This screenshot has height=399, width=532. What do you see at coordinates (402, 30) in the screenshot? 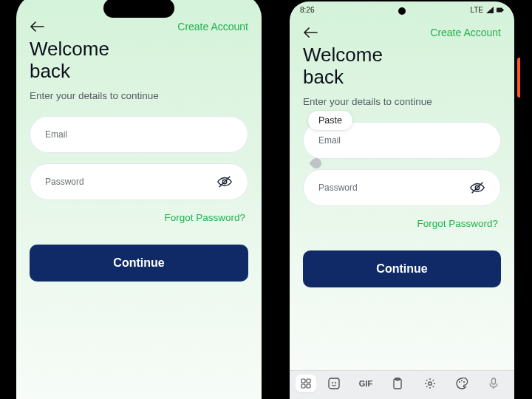
I see `header: Create Account` at bounding box center [402, 30].